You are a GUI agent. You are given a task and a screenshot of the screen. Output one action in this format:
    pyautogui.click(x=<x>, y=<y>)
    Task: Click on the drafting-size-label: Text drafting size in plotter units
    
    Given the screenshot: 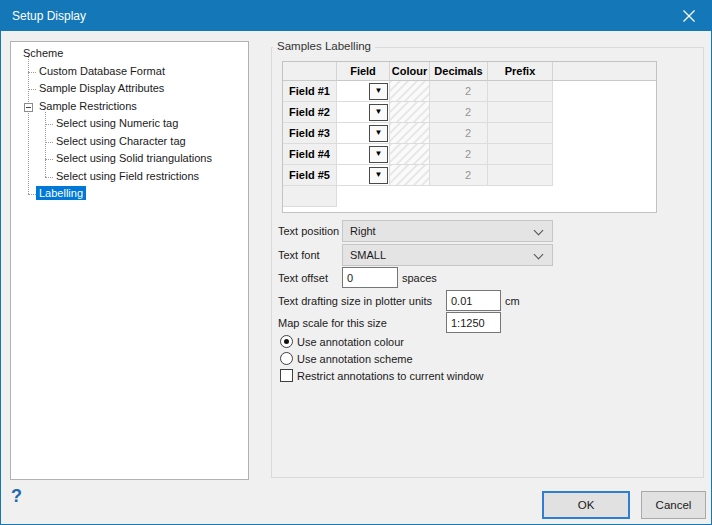 What is the action you would take?
    pyautogui.click(x=355, y=301)
    